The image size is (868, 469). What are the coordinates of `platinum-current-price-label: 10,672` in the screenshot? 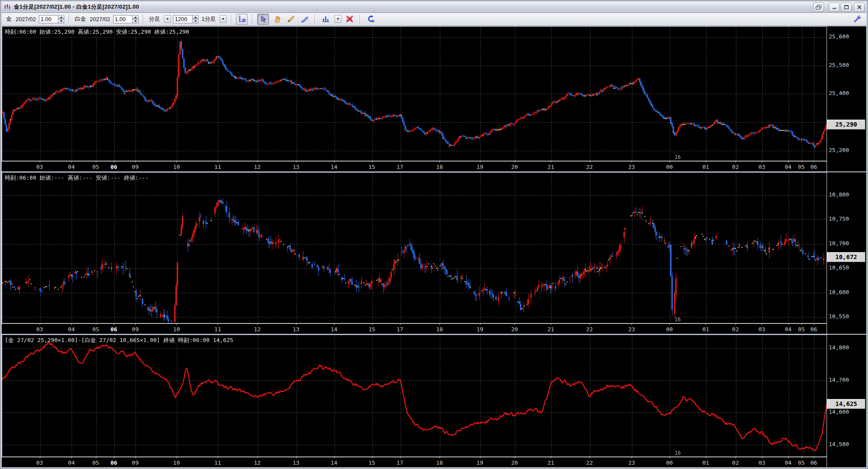 It's located at (846, 257).